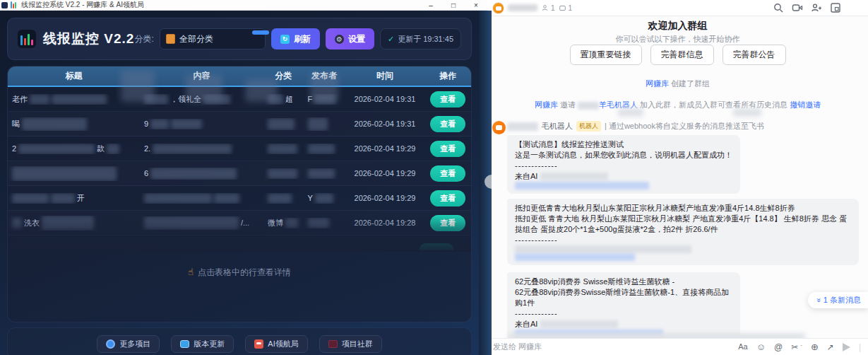 The height and width of the screenshot is (355, 868). What do you see at coordinates (261, 33) in the screenshot?
I see `select-scroll-dash` at bounding box center [261, 33].